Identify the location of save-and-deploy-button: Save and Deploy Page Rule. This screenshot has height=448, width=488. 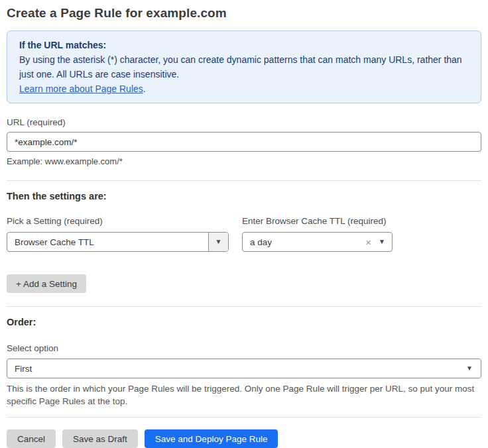
(212, 439).